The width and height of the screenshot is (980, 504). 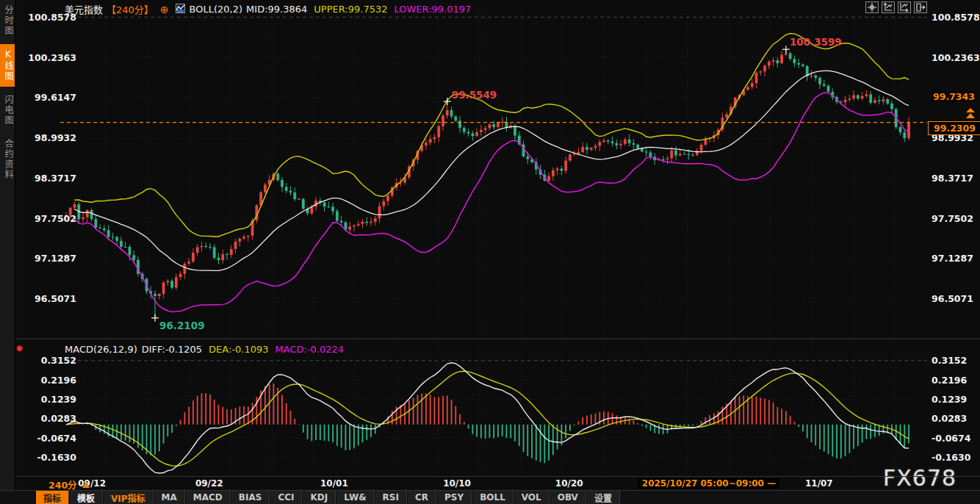 What do you see at coordinates (492, 497) in the screenshot?
I see `btn-boll: BOLL` at bounding box center [492, 497].